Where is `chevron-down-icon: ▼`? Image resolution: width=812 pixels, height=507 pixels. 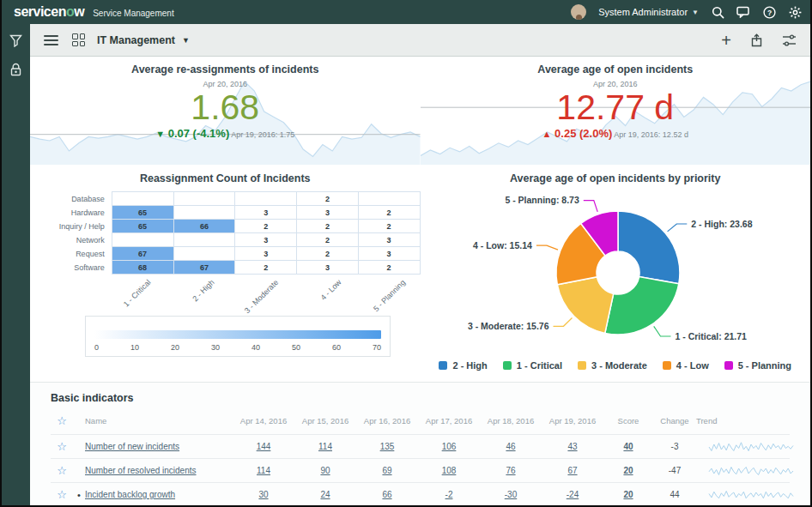
chevron-down-icon: ▼ is located at coordinates (185, 40).